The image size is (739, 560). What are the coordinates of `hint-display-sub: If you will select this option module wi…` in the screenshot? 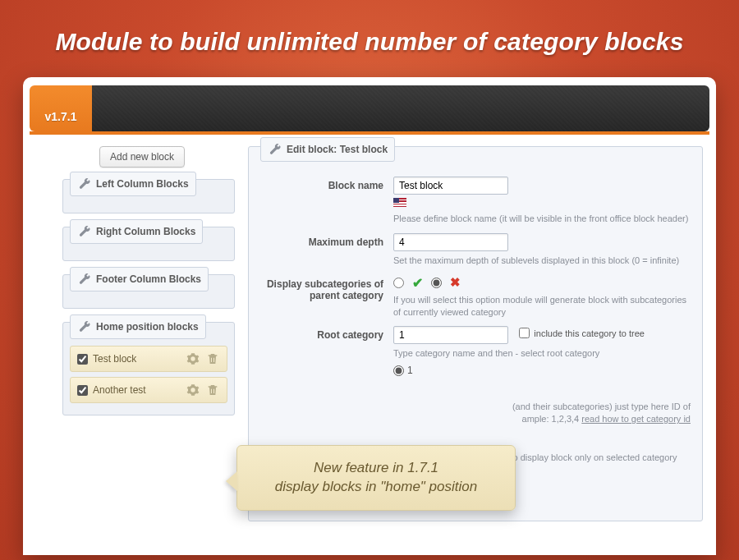 It's located at (542, 305).